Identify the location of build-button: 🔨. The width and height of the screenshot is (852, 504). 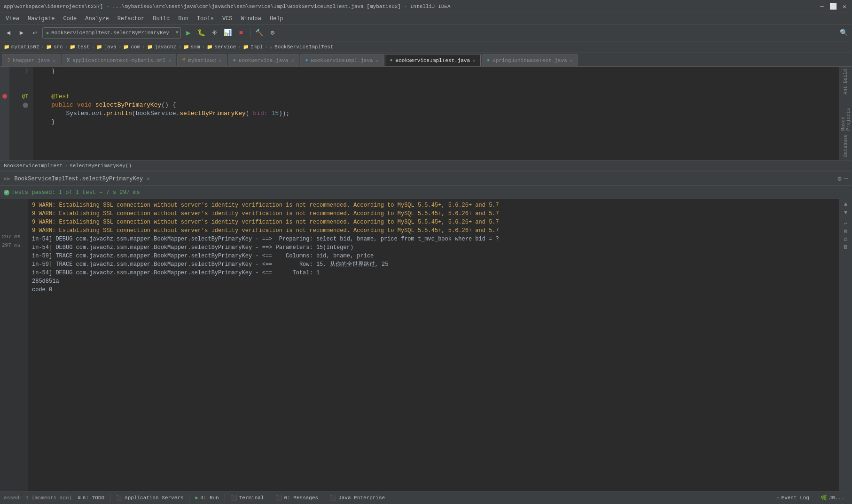
(259, 33).